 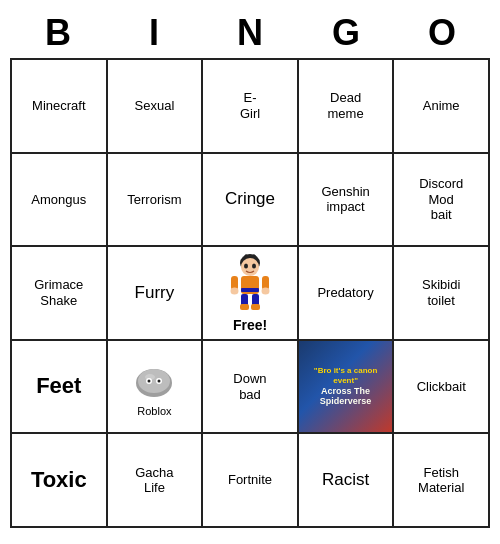 What do you see at coordinates (347, 294) in the screenshot?
I see `bingo-cell-r2-c3: Predatory` at bounding box center [347, 294].